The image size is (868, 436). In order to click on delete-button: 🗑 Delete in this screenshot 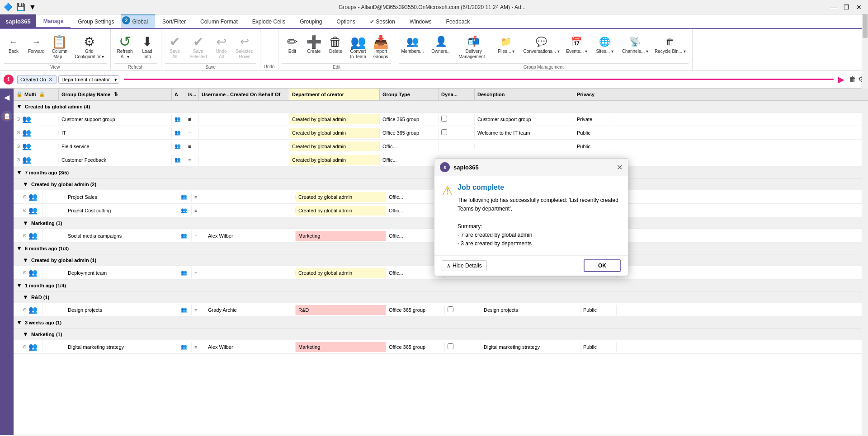, I will do `click(335, 44)`.